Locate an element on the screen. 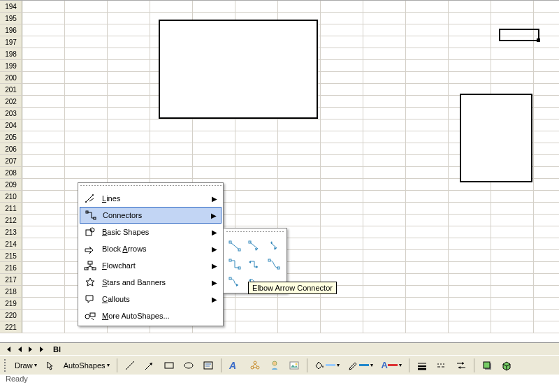 The width and height of the screenshot is (559, 392). diagram-button is located at coordinates (255, 365).